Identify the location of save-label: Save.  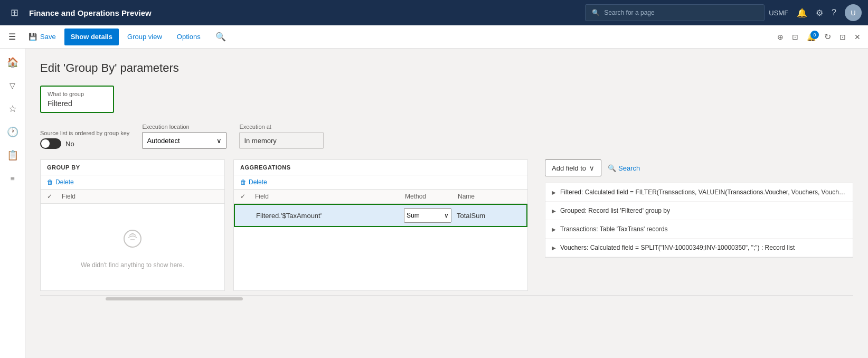
(48, 37).